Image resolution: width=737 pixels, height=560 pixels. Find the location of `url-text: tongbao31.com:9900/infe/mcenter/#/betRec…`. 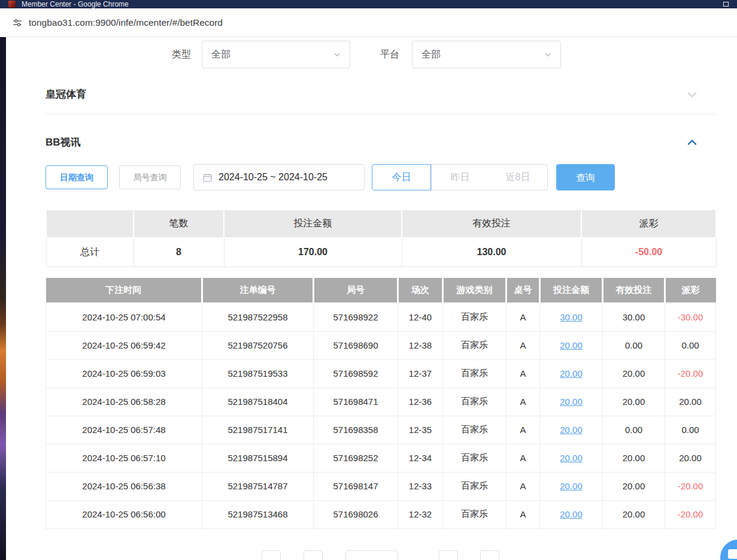

url-text: tongbao31.com:9900/infe/mcenter/#/betRec… is located at coordinates (126, 23).